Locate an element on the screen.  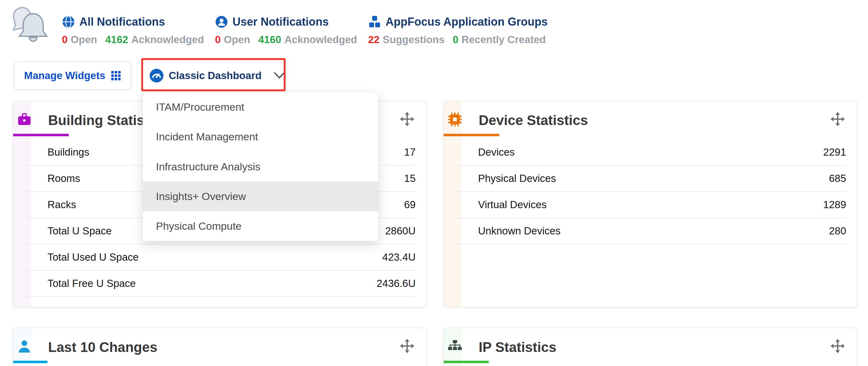
stat-value: 4160 is located at coordinates (270, 40).